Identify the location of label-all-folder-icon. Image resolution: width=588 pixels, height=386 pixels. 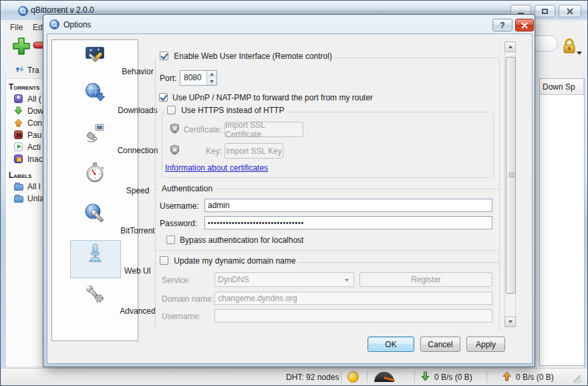
(19, 187).